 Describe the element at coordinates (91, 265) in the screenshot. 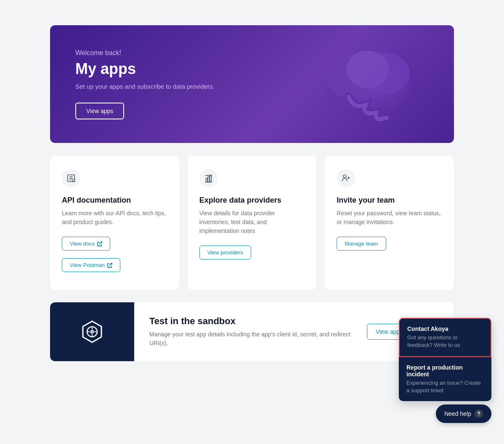

I see `view-postman-button: View Postman` at that location.